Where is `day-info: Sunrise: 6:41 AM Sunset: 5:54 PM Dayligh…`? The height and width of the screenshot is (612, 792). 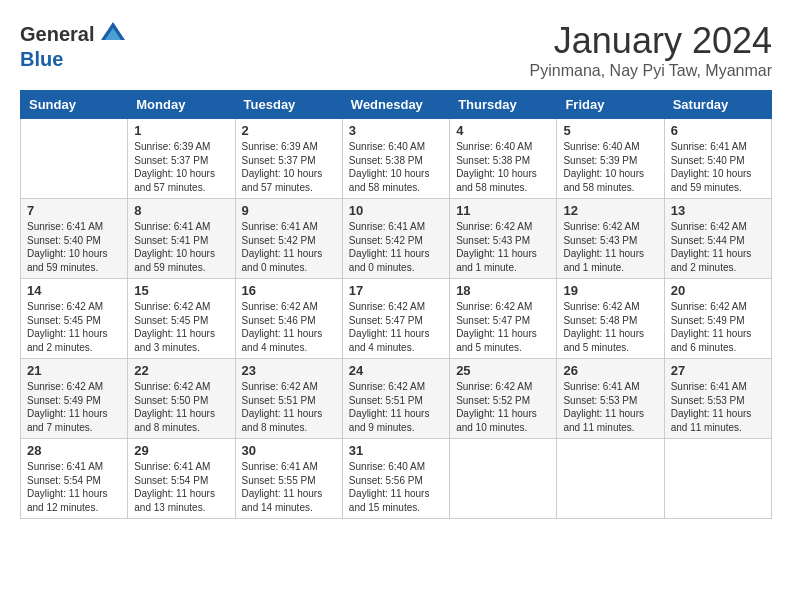 day-info: Sunrise: 6:41 AM Sunset: 5:54 PM Dayligh… is located at coordinates (181, 487).